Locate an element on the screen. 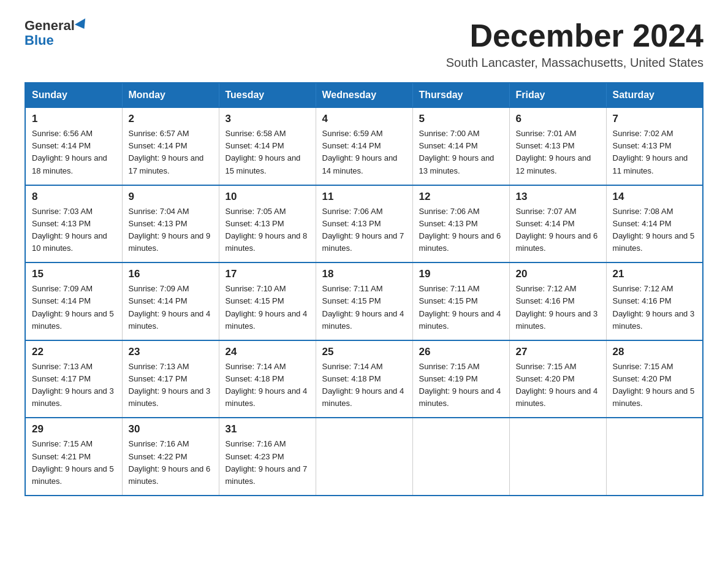 The image size is (728, 563). calendar-day: 17Sunrise: 7:10 AMSunset: 4:15 PMDayligh… is located at coordinates (267, 302).